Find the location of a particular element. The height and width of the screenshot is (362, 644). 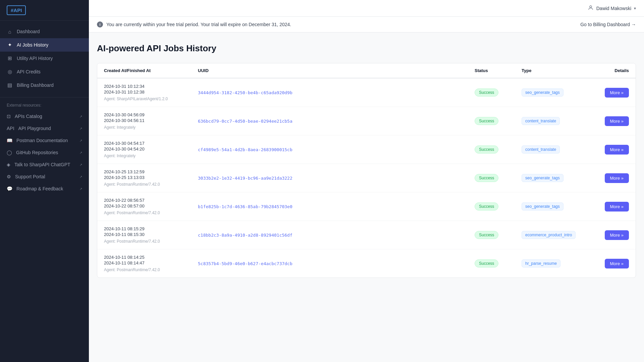

more-button-6: More » is located at coordinates (617, 263).